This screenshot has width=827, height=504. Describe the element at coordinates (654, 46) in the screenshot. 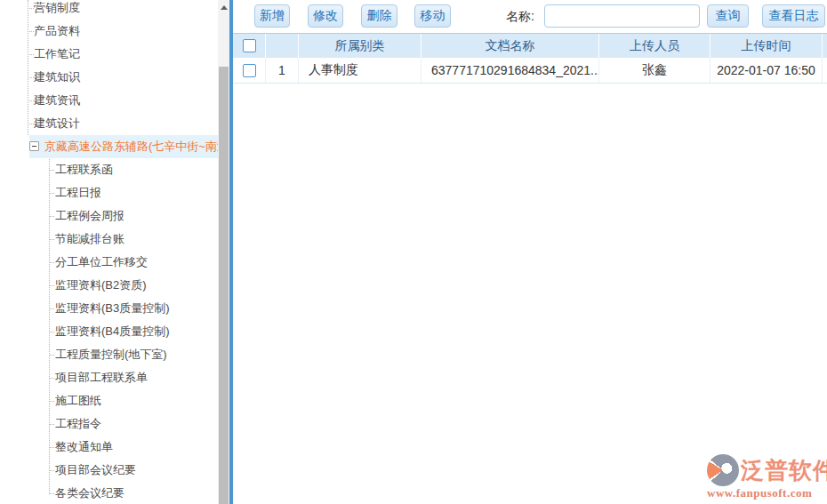

I see `header-uploader: 上传人员` at that location.